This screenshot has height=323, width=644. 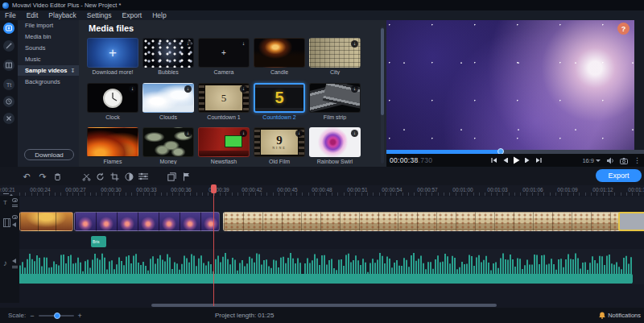 I want to click on money-thumb: ↓, so click(x=168, y=142).